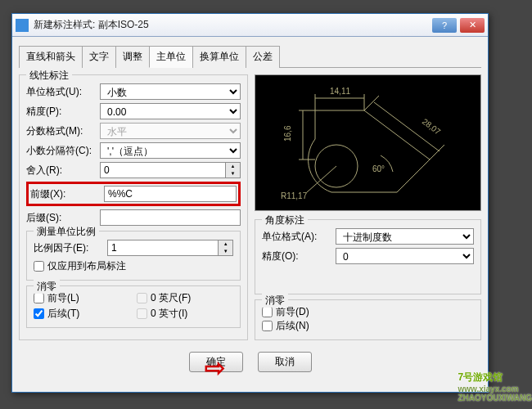 The height and width of the screenshot is (409, 532). What do you see at coordinates (368, 257) in the screenshot?
I see `angular-group: 角度标注 单位格式(A): 十进制度数 精度(O): 0` at bounding box center [368, 257].